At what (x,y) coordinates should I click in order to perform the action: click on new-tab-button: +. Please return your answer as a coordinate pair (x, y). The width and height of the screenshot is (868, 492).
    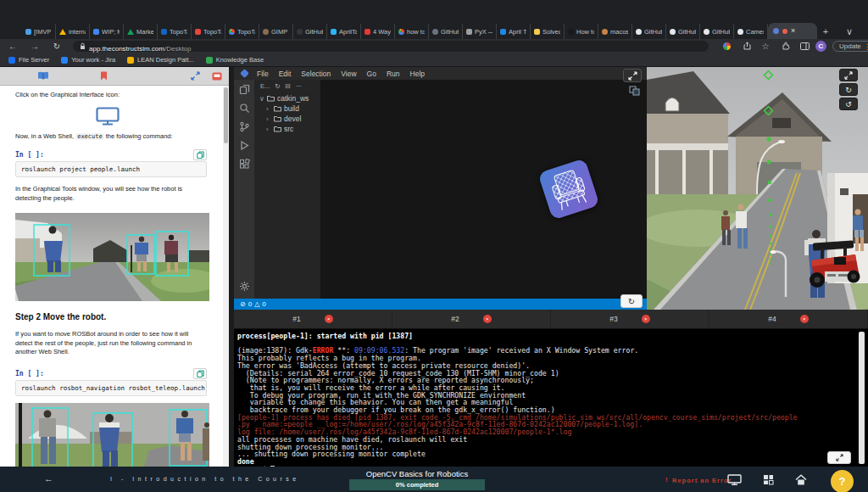
    Looking at the image, I should click on (826, 31).